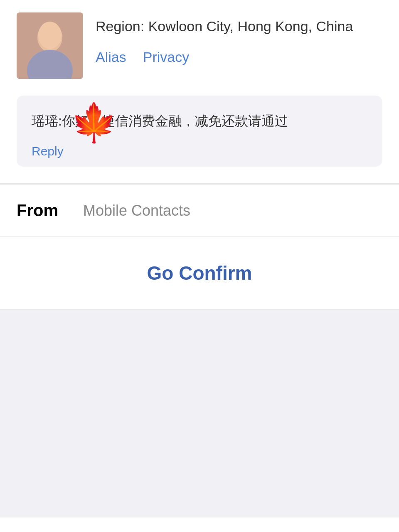 This screenshot has width=399, height=532. What do you see at coordinates (200, 121) in the screenshot?
I see `message-content: 瑶瑶:你好，捷信消费金融，减免还款请通过` at bounding box center [200, 121].